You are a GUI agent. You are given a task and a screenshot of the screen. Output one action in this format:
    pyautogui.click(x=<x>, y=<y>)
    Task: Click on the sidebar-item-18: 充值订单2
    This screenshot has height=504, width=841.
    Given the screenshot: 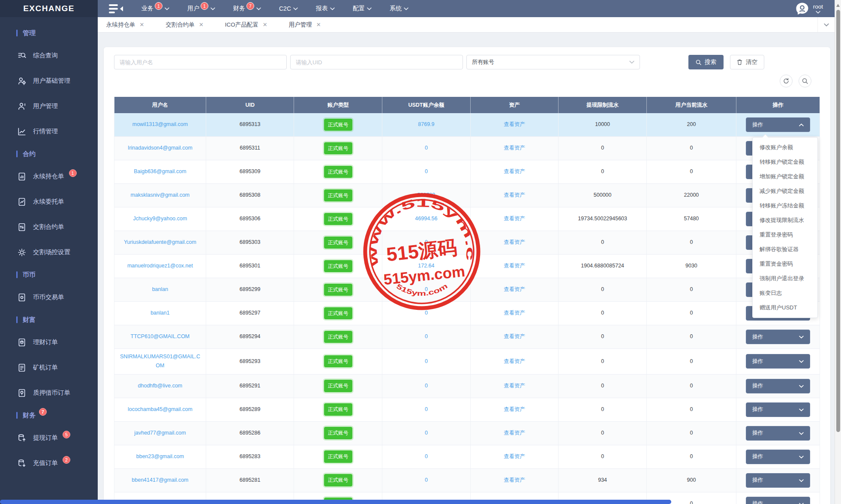 What is the action you would take?
    pyautogui.click(x=49, y=463)
    